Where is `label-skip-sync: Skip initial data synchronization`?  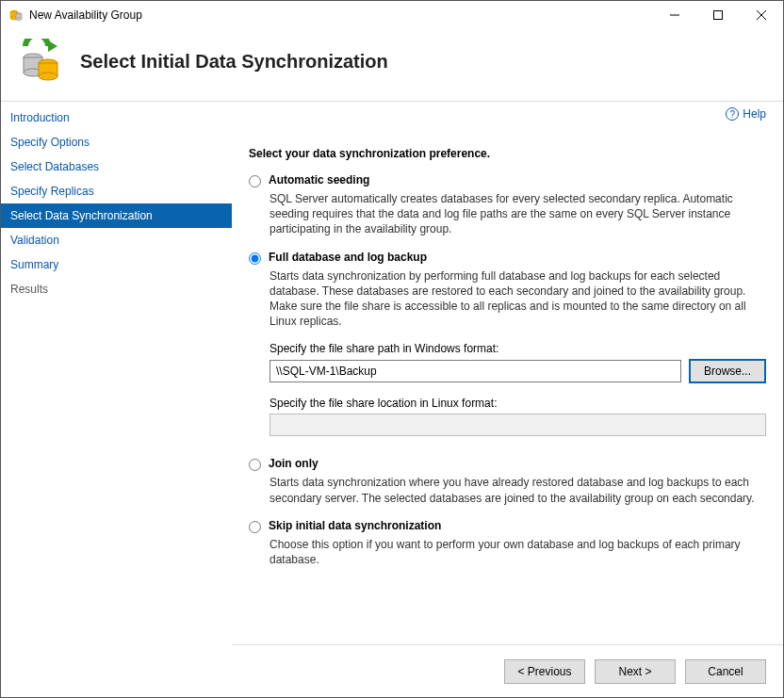
label-skip-sync: Skip initial data synchronization is located at coordinates (354, 526).